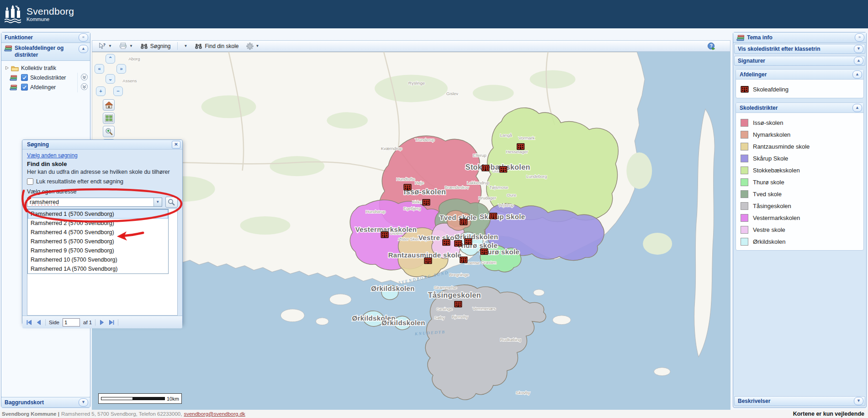 This screenshot has height=418, width=868. What do you see at coordinates (859, 49) in the screenshot?
I see `expand-grade-filter-button: ▼` at bounding box center [859, 49].